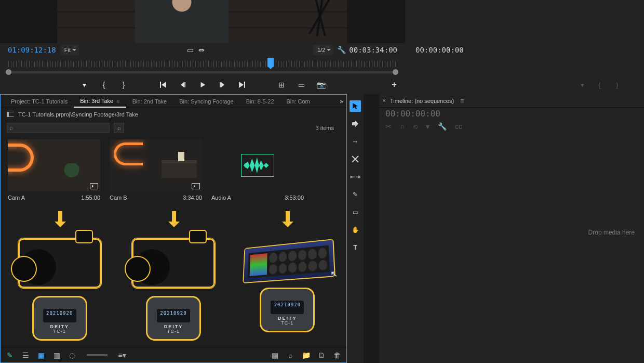  I want to click on project-footer: ✎ ☰ ▦ ▥ ◌ ≡▾ ▤ ⌕ 📁 🗎 🗑, so click(173, 355).